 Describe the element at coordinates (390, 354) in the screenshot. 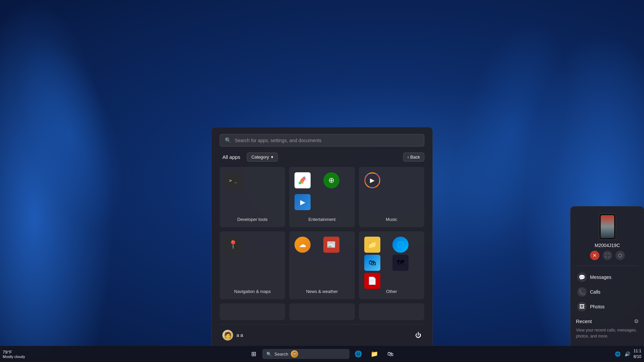

I see `taskbar-store-icon: 🛍` at that location.